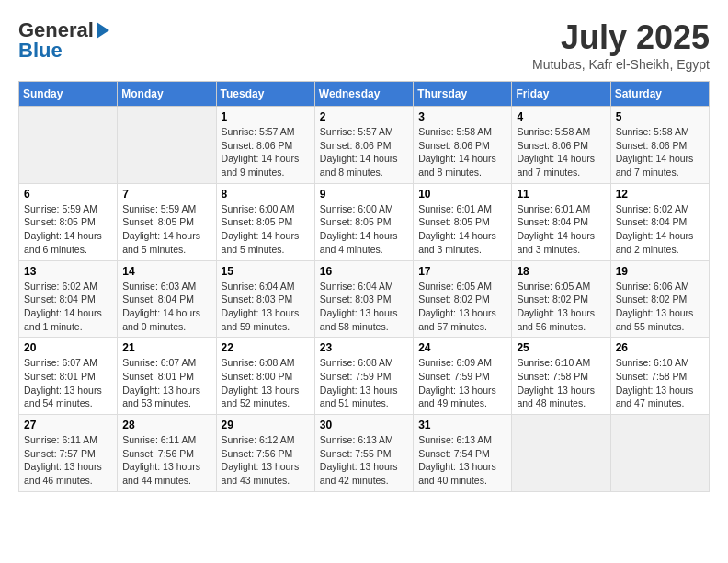  Describe the element at coordinates (621, 38) in the screenshot. I see `month-title: July 2025` at that location.